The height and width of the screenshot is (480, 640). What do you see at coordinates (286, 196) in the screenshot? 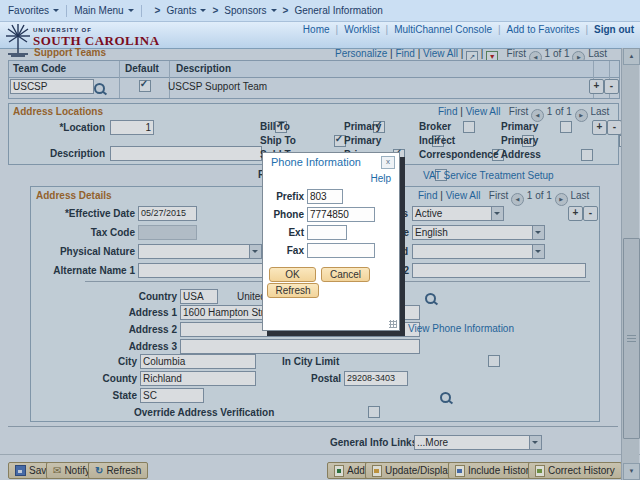
I see `prefix-label: Prefix` at bounding box center [286, 196].